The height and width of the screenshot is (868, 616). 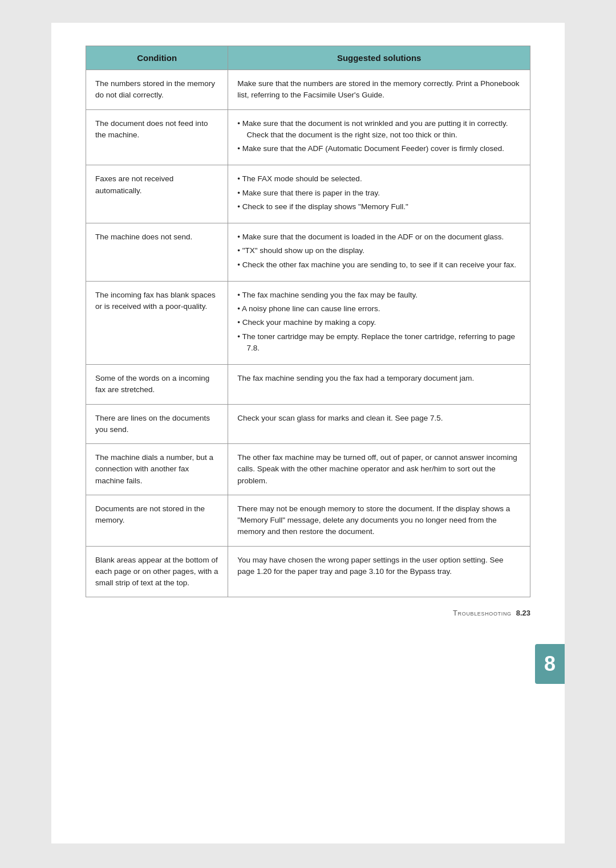 What do you see at coordinates (379, 470) in the screenshot?
I see `table-row-solution-7: The other fax machine may be turned off,…` at bounding box center [379, 470].